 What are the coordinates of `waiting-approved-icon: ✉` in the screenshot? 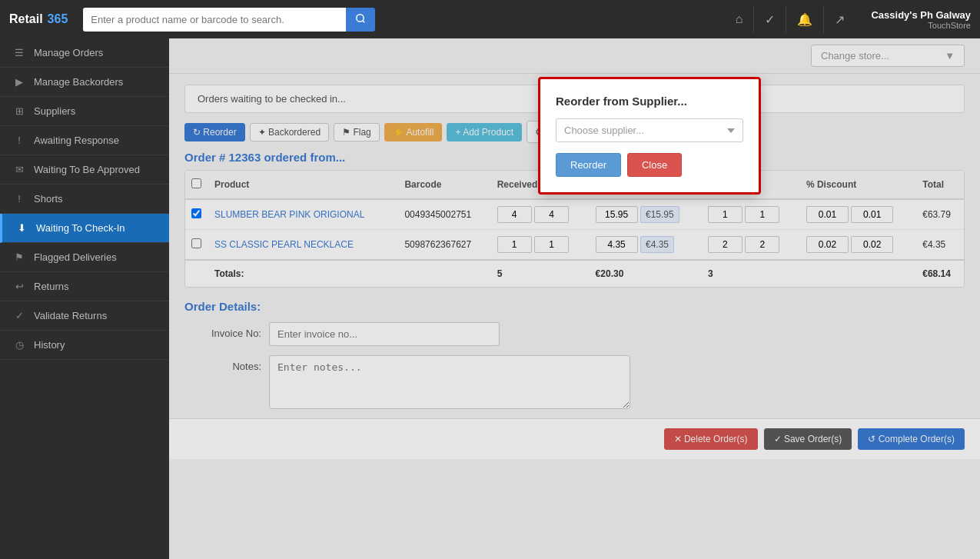 It's located at (19, 169).